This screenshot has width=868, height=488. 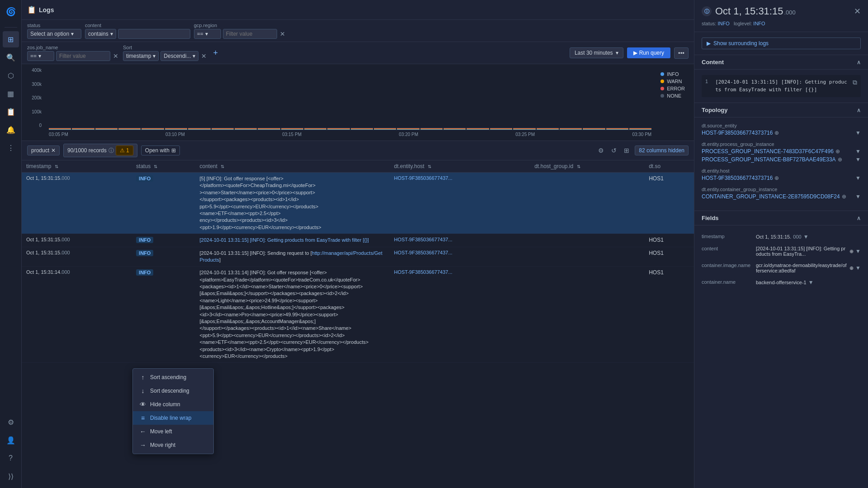 I want to click on topology-section-header: Topology ∧, so click(x=781, y=110).